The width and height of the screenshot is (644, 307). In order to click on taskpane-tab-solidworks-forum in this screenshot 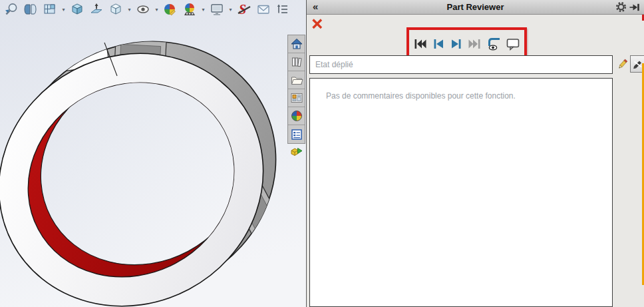, I will do `click(297, 152)`.